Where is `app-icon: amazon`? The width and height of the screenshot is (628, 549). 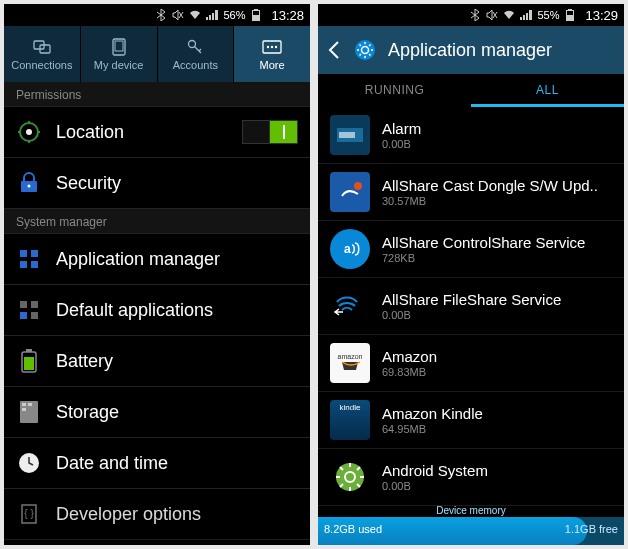 app-icon: amazon is located at coordinates (350, 363).